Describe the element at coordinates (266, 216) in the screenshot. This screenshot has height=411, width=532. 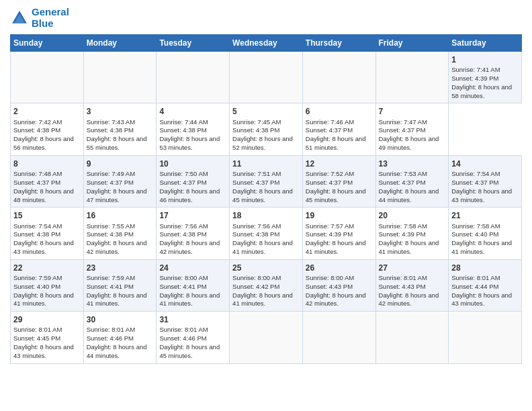
I see `day-number: 18` at that location.